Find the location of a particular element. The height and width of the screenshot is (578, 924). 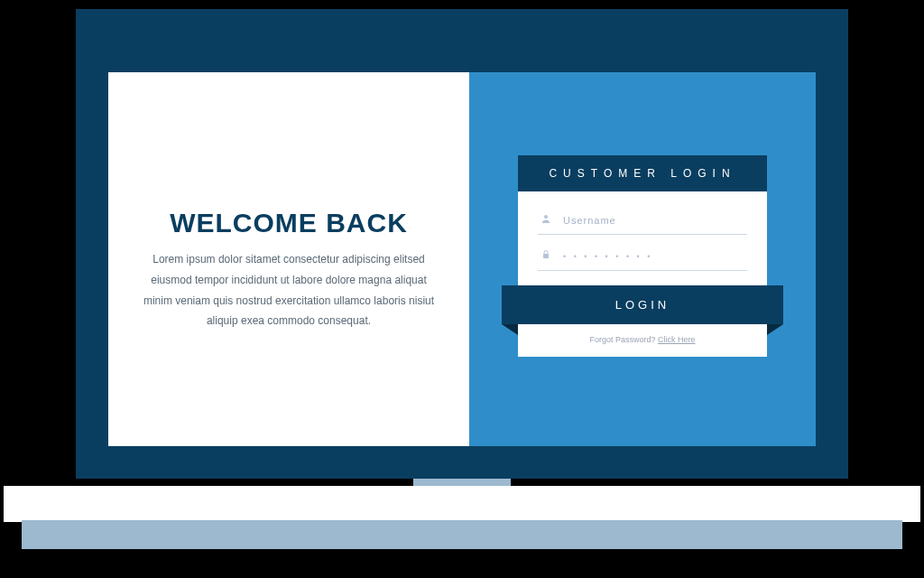

login-card: CUSTOMER LOGIN • • • • • • • • • is located at coordinates (642, 256).